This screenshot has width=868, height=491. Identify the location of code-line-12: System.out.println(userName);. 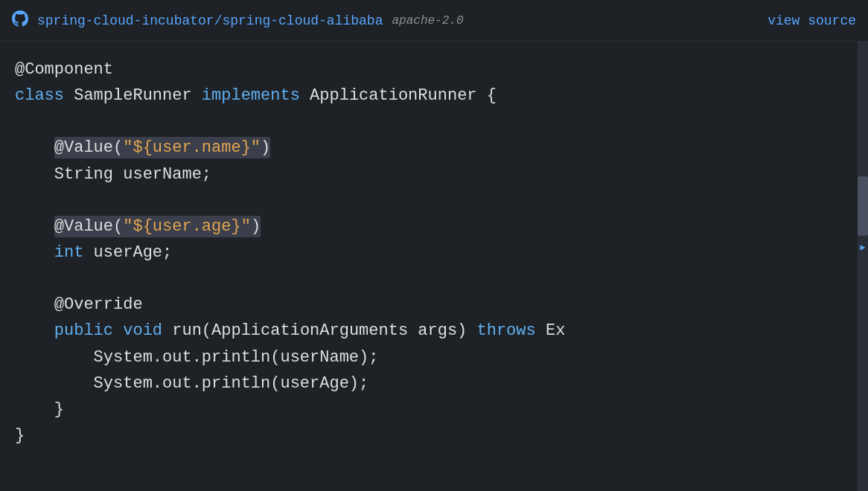
(441, 357).